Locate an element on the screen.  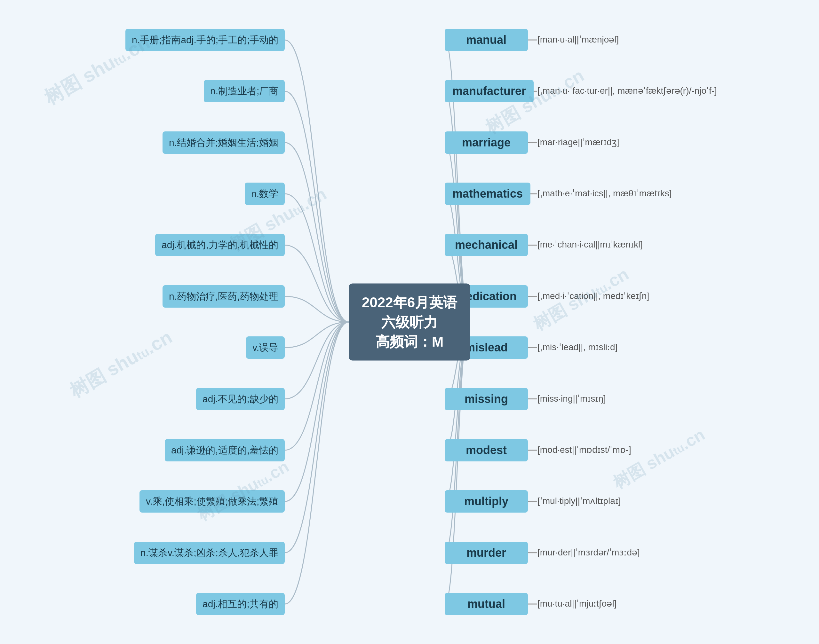
def-node-def-mislead: v.误导 is located at coordinates (266, 348).